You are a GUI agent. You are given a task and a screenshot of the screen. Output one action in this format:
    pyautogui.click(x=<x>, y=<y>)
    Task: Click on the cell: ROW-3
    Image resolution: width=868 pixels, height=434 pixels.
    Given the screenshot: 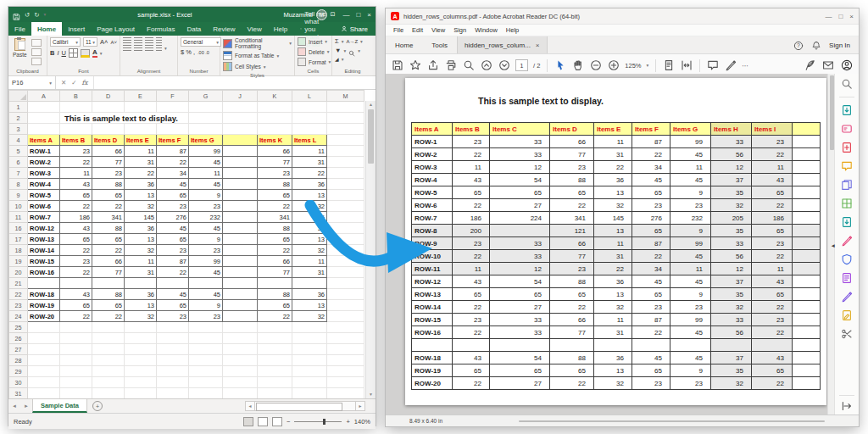 What is the action you would take?
    pyautogui.click(x=44, y=173)
    